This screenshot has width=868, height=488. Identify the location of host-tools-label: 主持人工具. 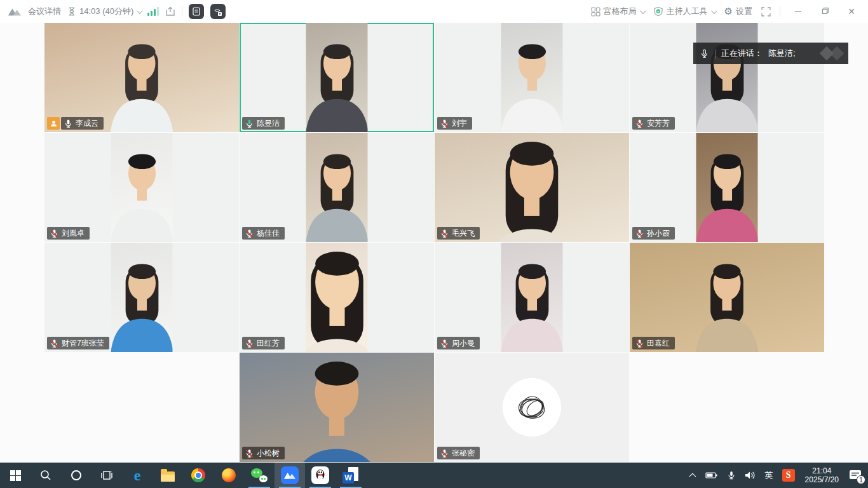
(688, 11).